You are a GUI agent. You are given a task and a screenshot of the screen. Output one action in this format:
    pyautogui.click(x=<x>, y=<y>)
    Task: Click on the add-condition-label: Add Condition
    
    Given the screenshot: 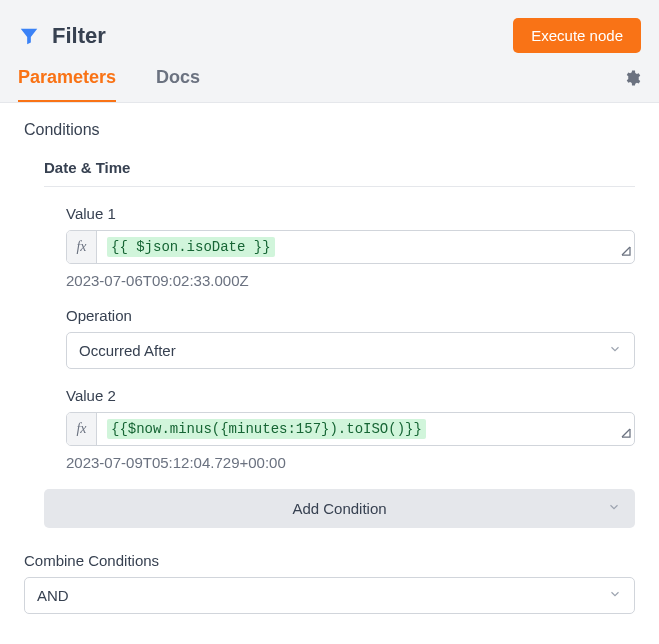 What is the action you would take?
    pyautogui.click(x=339, y=508)
    